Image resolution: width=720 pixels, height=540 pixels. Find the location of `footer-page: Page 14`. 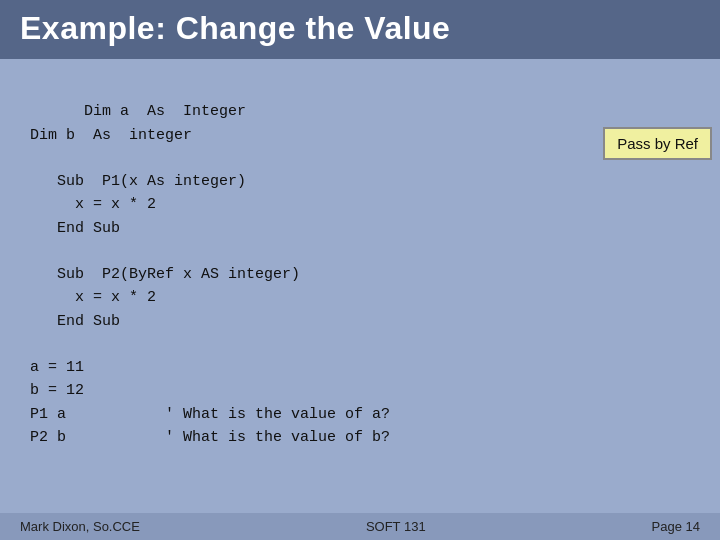

footer-page: Page 14 is located at coordinates (676, 526).